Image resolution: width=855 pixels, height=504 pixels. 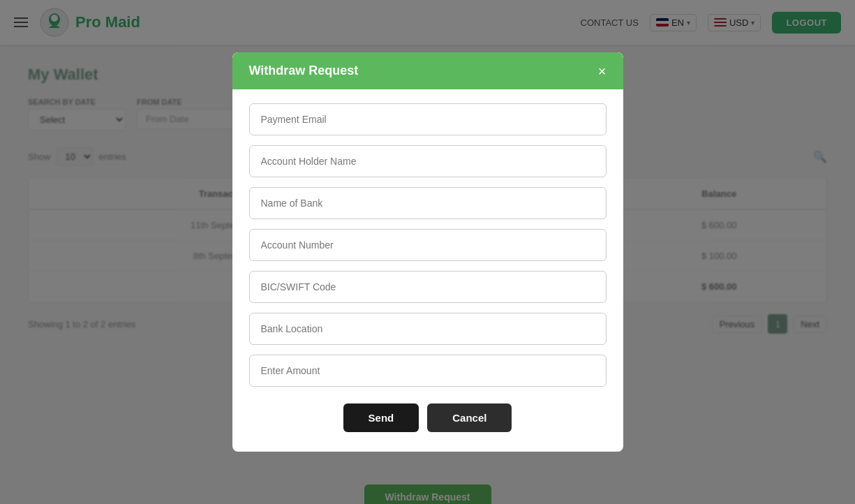 I want to click on bank-location-input, so click(x=428, y=329).